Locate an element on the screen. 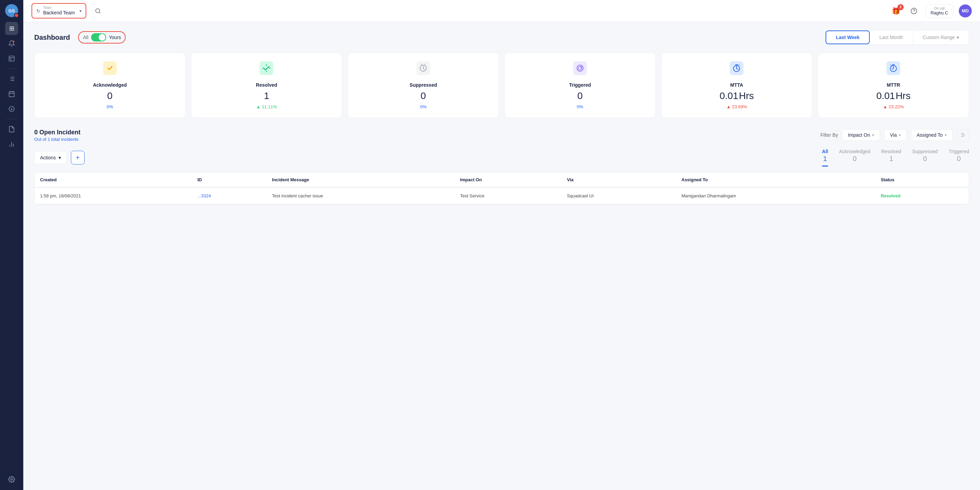 The height and width of the screenshot is (490, 980). stat-value-mtta: 0.01 is located at coordinates (729, 96).